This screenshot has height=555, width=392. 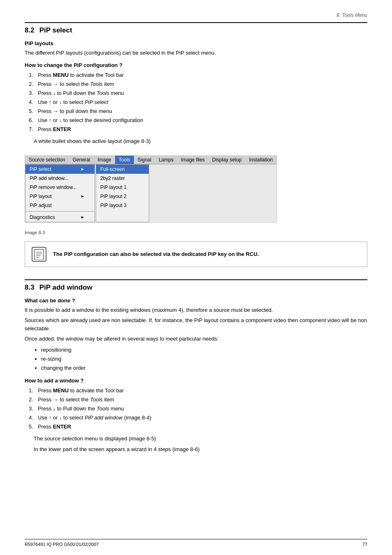 I want to click on note-icon, so click(x=39, y=254).